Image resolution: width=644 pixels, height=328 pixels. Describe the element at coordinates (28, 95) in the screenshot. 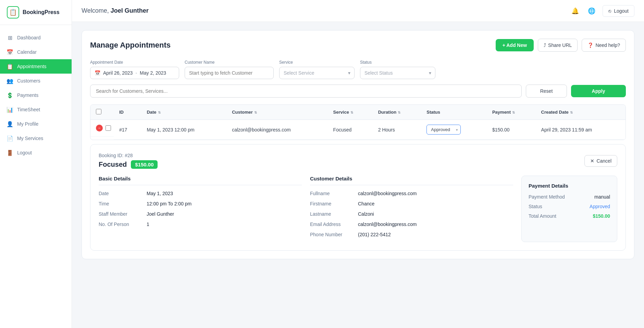

I see `sidebar-item-label-payments: Payments` at that location.